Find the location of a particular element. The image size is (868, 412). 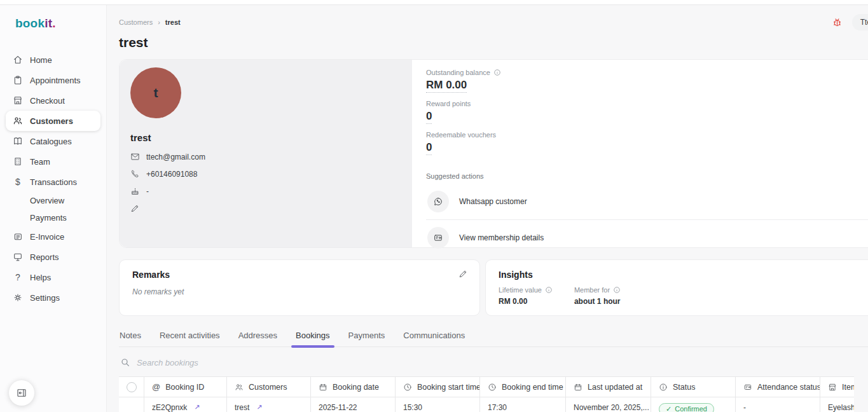

sidebar-item-customers: Customers is located at coordinates (53, 121).